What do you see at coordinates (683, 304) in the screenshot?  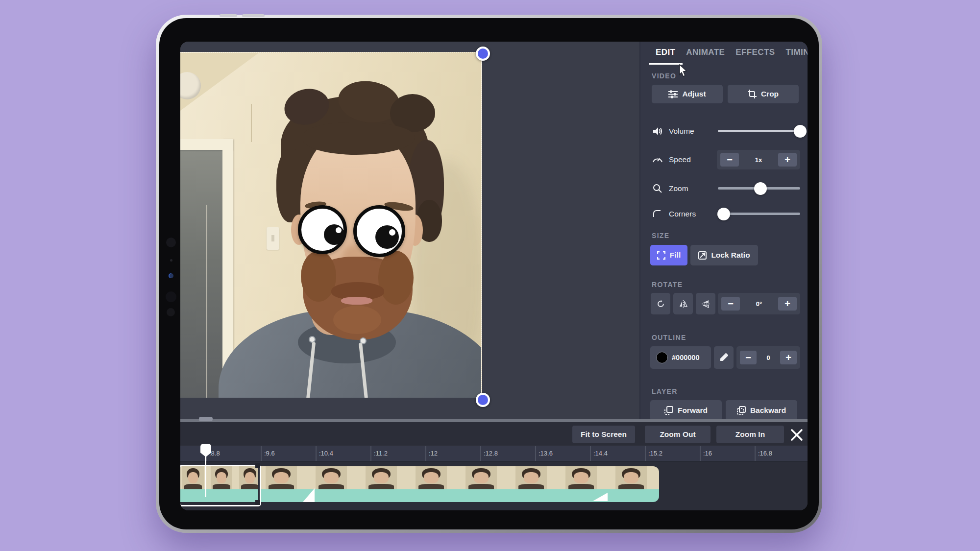 I see `flip-horizontal-icon` at bounding box center [683, 304].